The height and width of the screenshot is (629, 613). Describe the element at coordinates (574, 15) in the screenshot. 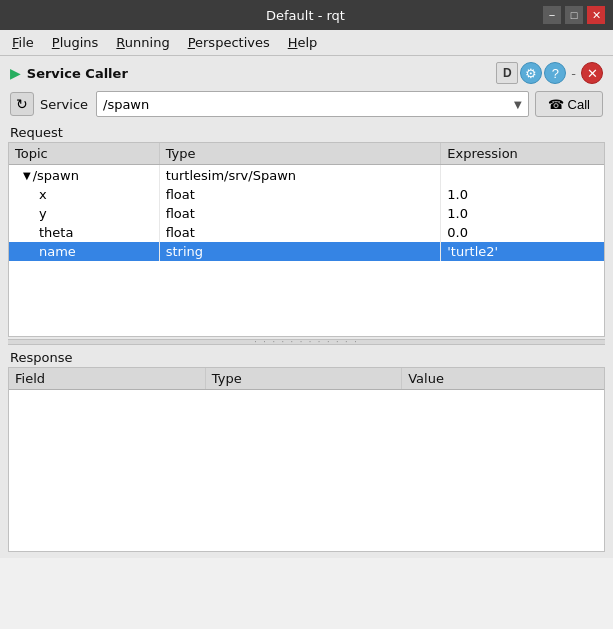

I see `titlebar-controls: − □ ✕` at that location.